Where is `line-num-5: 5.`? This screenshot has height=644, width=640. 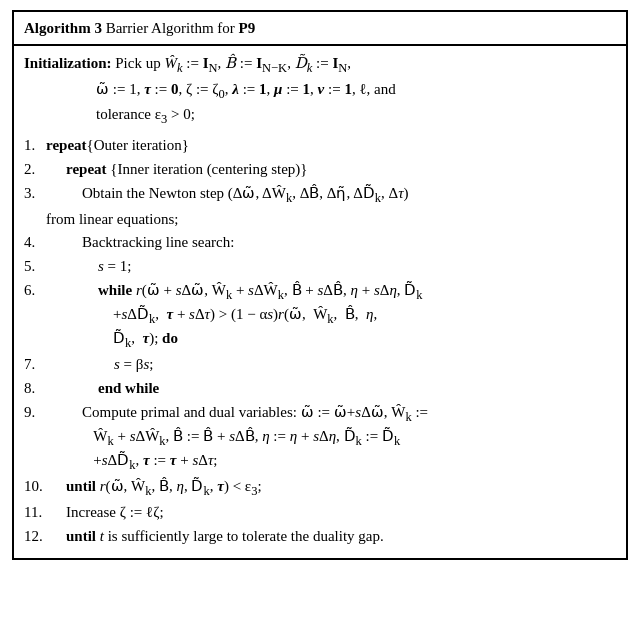
line-num-5: 5. is located at coordinates (35, 267).